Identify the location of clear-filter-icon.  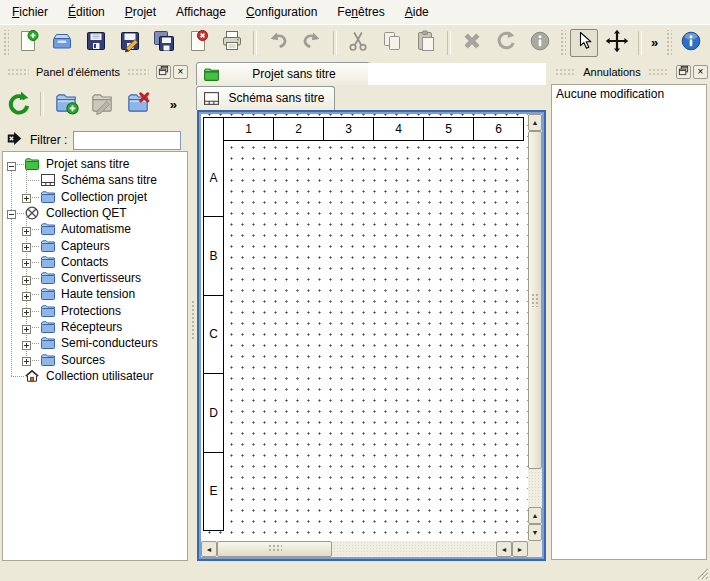
(14, 140).